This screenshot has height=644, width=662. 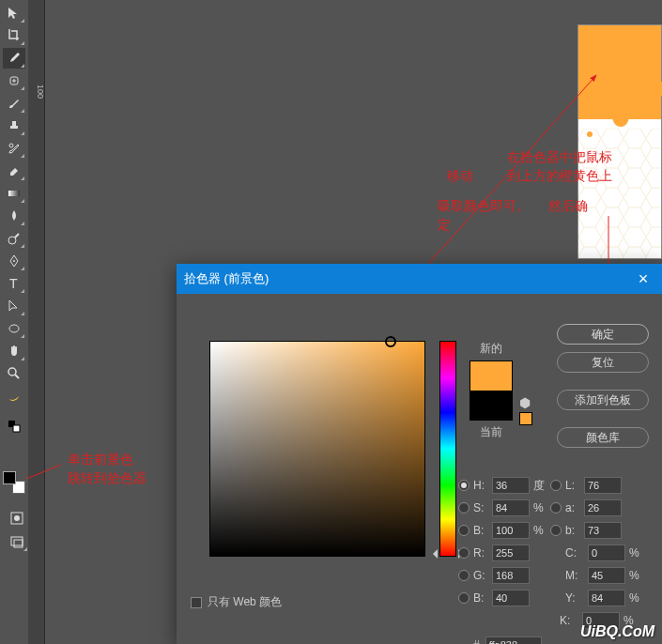 I want to click on annotation-move: 移动, so click(x=460, y=176).